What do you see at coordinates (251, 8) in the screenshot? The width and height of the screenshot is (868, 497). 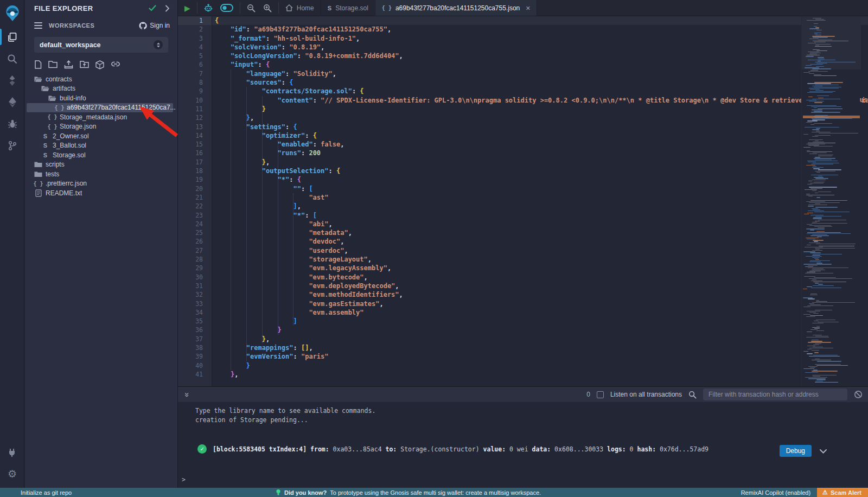 I see `zoom-out-icon` at bounding box center [251, 8].